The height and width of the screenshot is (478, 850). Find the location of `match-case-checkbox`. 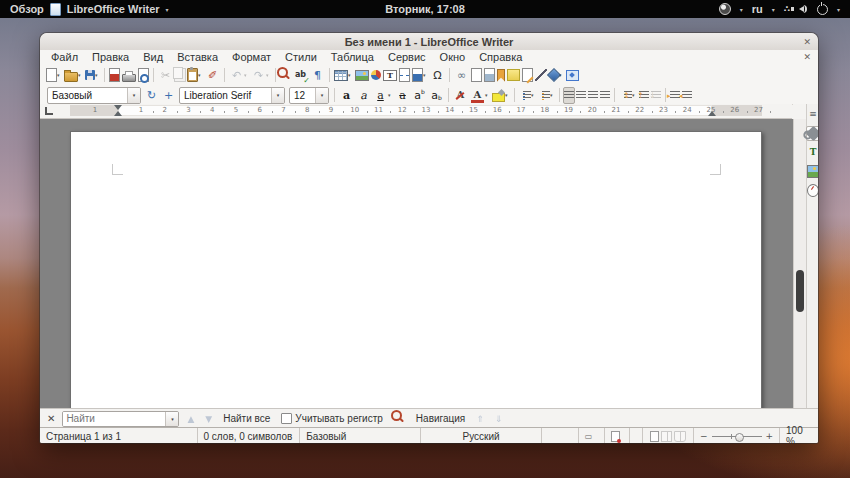

match-case-checkbox is located at coordinates (286, 418).